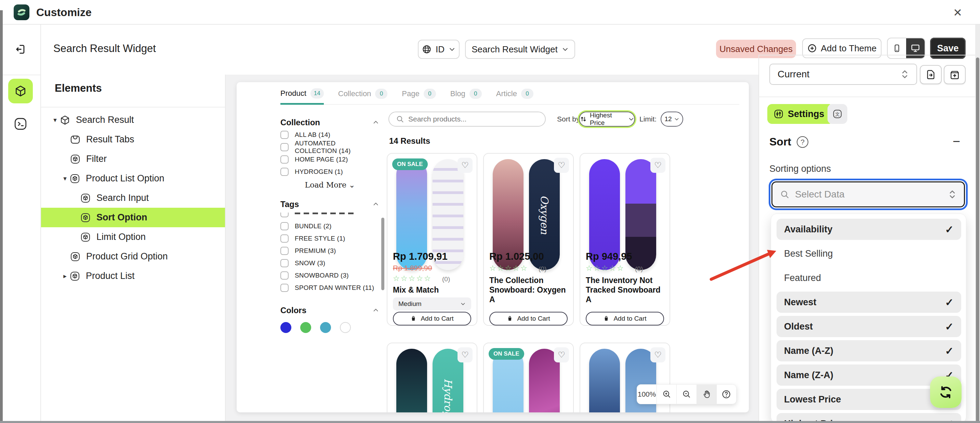 This screenshot has height=423, width=980. Describe the element at coordinates (330, 135) in the screenshot. I see `collection-checkbox: ALL AB (14)` at that location.